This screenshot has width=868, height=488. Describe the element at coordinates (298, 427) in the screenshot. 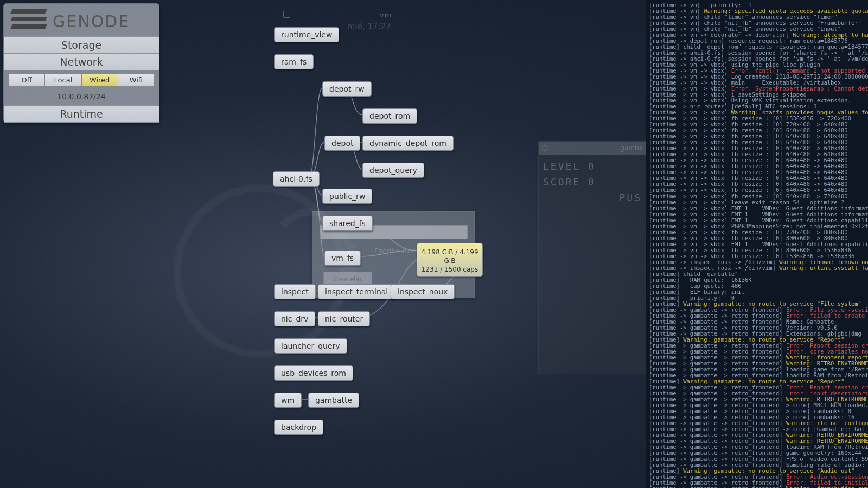

I see `node-backdrop: backdrop` at that location.